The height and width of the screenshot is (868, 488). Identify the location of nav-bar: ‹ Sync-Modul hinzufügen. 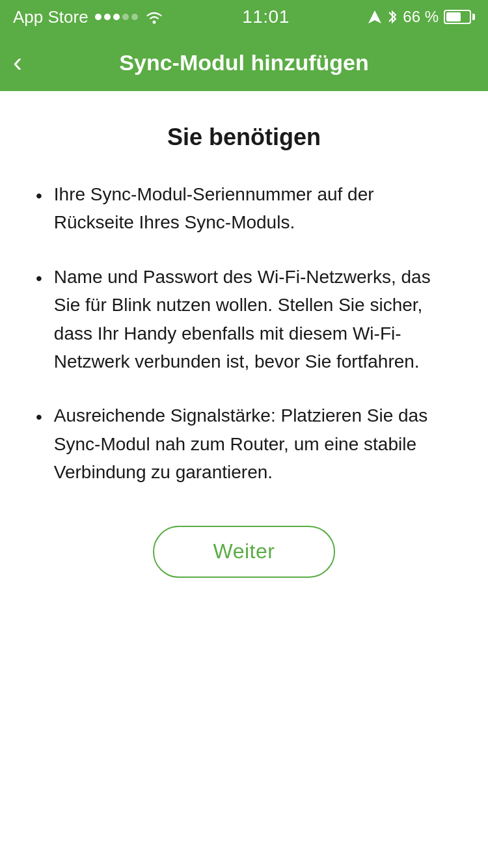
(244, 62).